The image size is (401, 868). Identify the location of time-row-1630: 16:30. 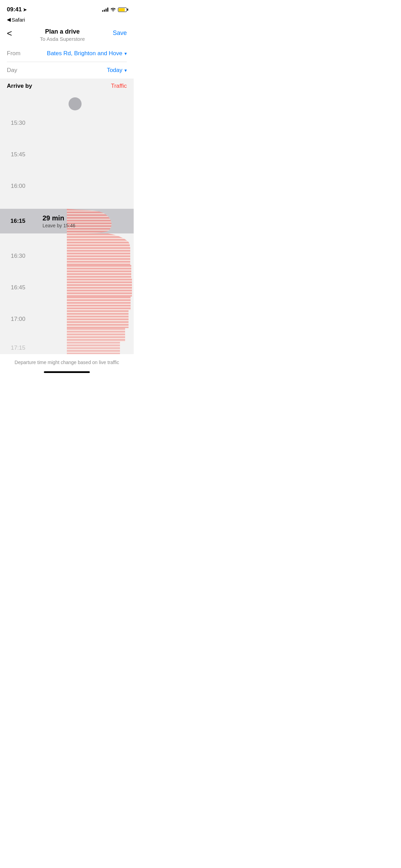
(67, 256).